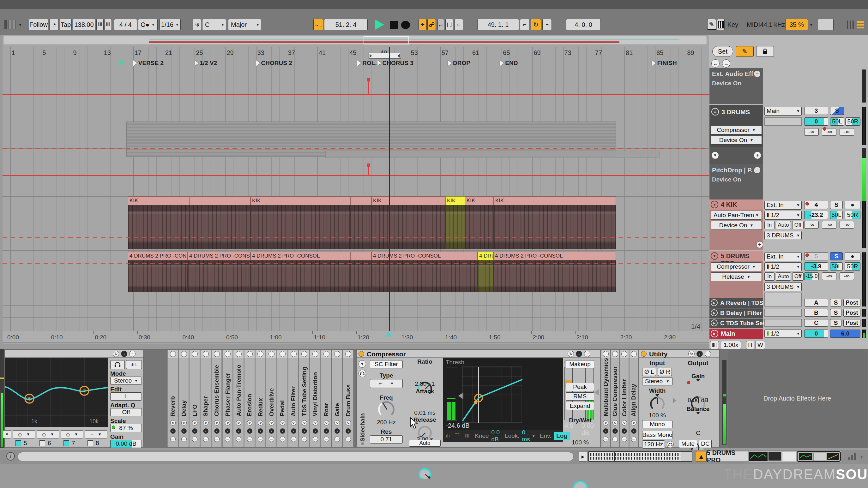  Describe the element at coordinates (467, 436) in the screenshot. I see `comb-view-icon: ⦀⦀` at that location.